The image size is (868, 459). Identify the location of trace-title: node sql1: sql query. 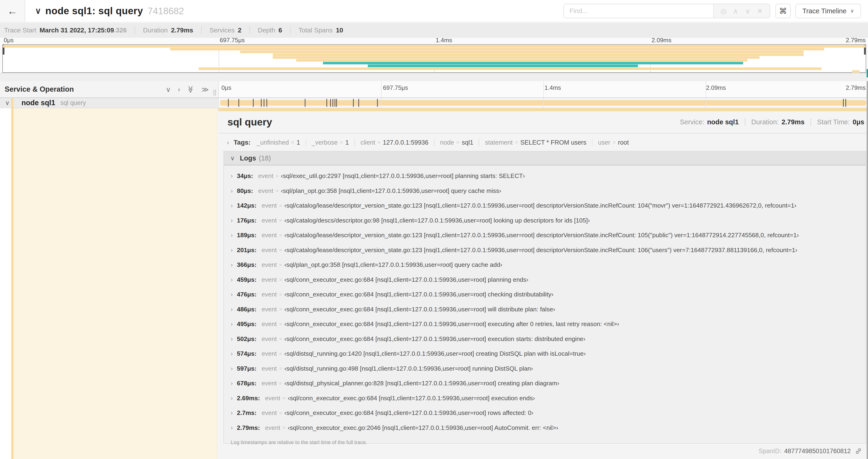
(94, 11).